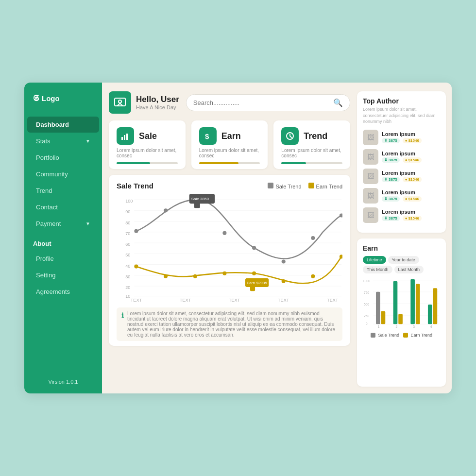  I want to click on svg-text: 0, so click(367, 323).